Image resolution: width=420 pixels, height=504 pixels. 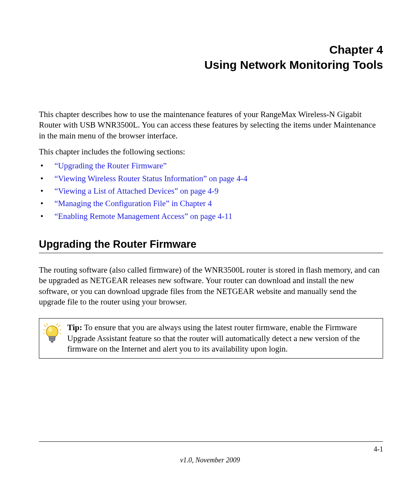 I want to click on footer-divider, so click(x=211, y=442).